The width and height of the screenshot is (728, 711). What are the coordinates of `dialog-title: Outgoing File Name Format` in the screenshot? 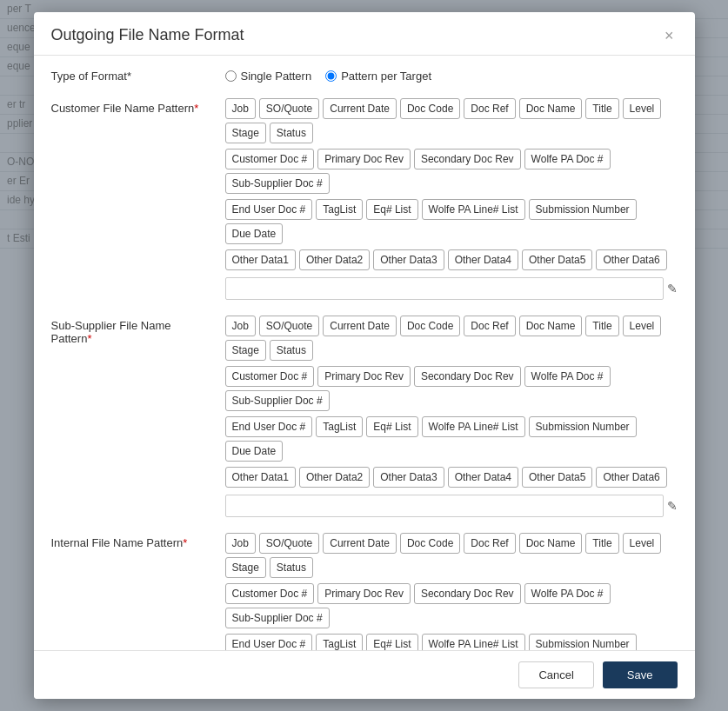 It's located at (148, 35).